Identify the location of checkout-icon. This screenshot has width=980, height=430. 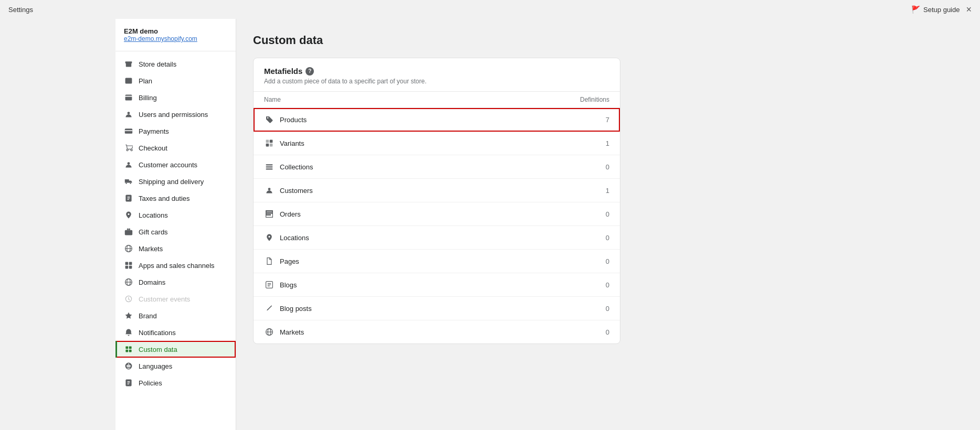
(129, 148).